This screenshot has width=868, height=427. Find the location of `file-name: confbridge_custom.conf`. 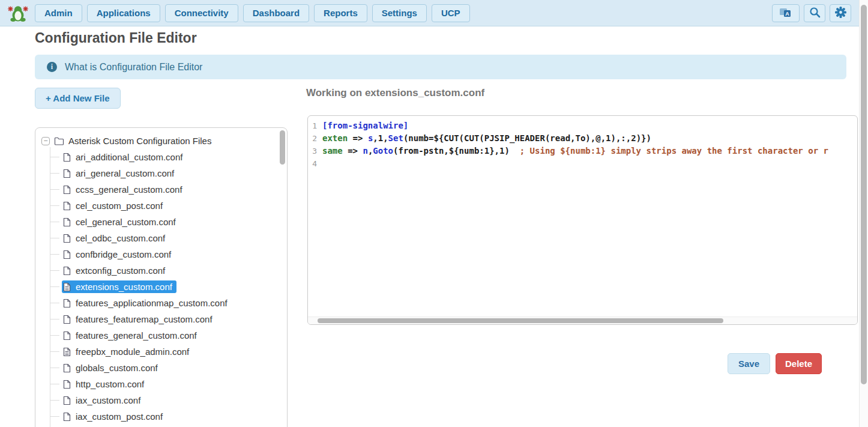

file-name: confbridge_custom.conf is located at coordinates (124, 255).